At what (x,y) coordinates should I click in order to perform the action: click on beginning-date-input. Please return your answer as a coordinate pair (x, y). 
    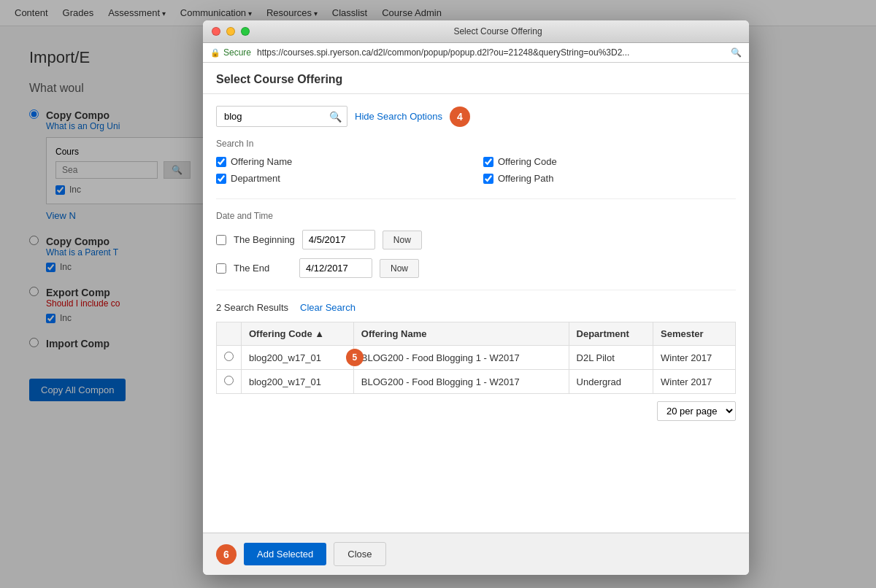
    Looking at the image, I should click on (339, 239).